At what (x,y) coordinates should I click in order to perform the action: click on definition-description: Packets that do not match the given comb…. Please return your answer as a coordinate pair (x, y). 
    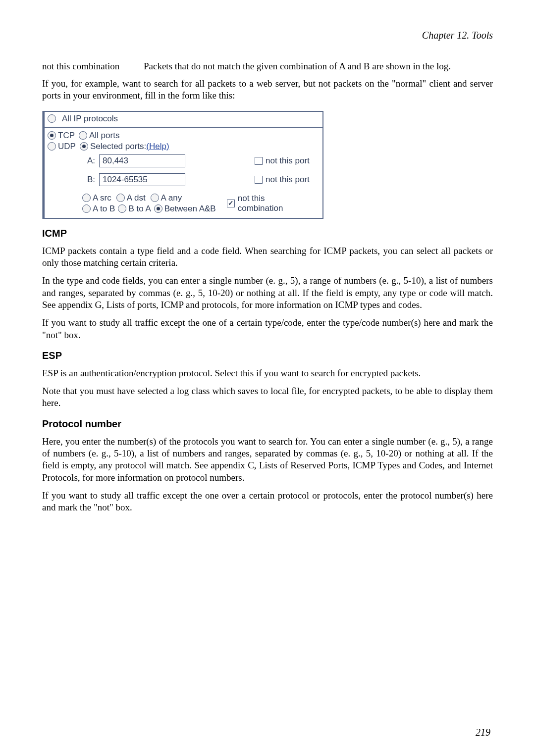
    Looking at the image, I should click on (318, 66).